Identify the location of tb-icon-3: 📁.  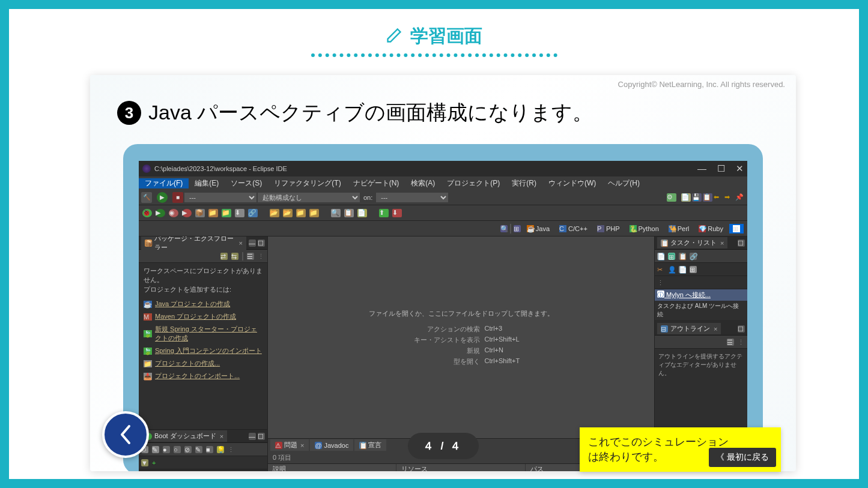
(226, 213).